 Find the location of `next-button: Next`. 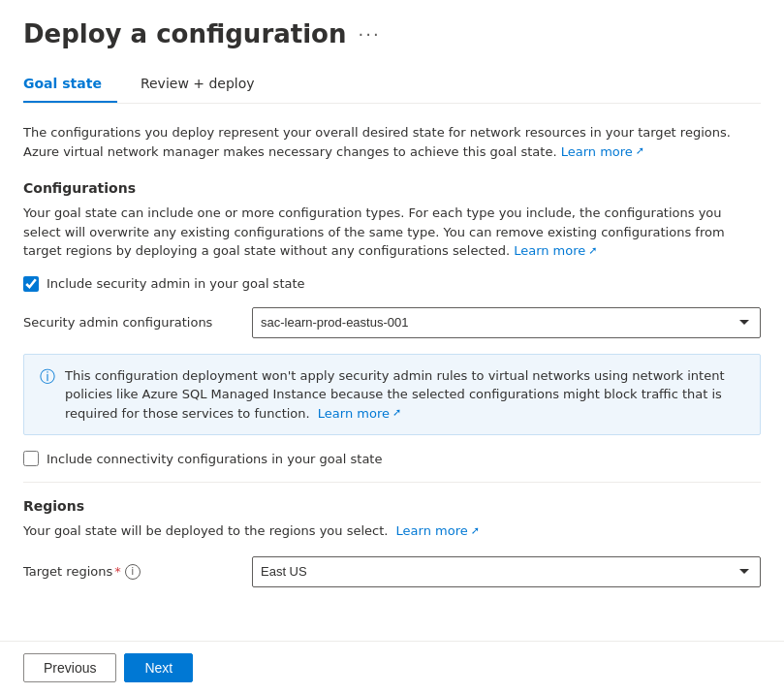

next-button: Next is located at coordinates (159, 668).